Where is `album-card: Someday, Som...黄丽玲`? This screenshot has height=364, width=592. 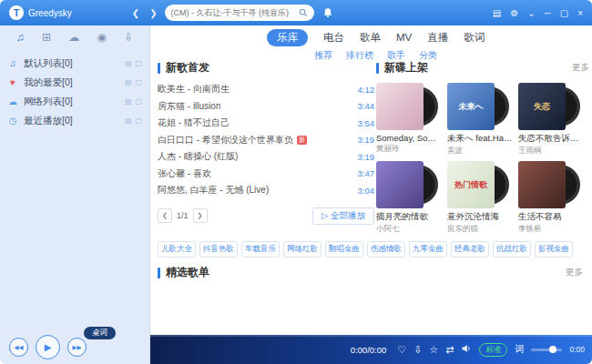 album-card: Someday, Som...黄丽玲 is located at coordinates (410, 120).